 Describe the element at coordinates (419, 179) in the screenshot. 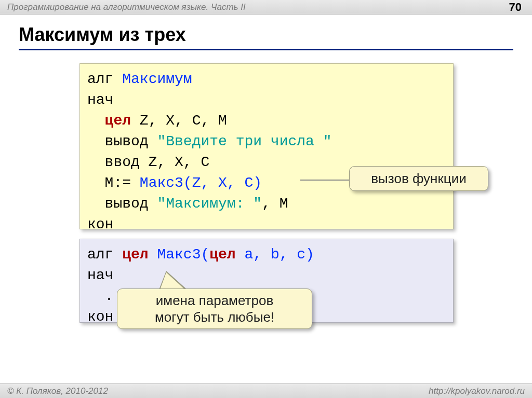

I see `callout-function-call: вызов функции` at that location.